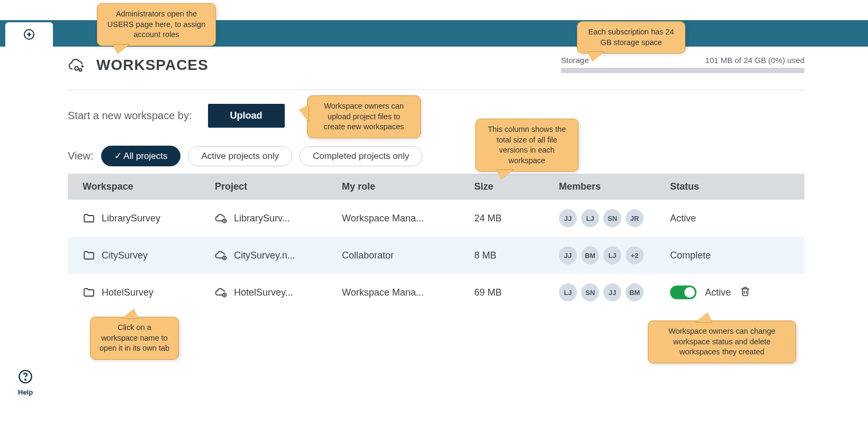  Describe the element at coordinates (745, 292) in the screenshot. I see `delete-button` at that location.